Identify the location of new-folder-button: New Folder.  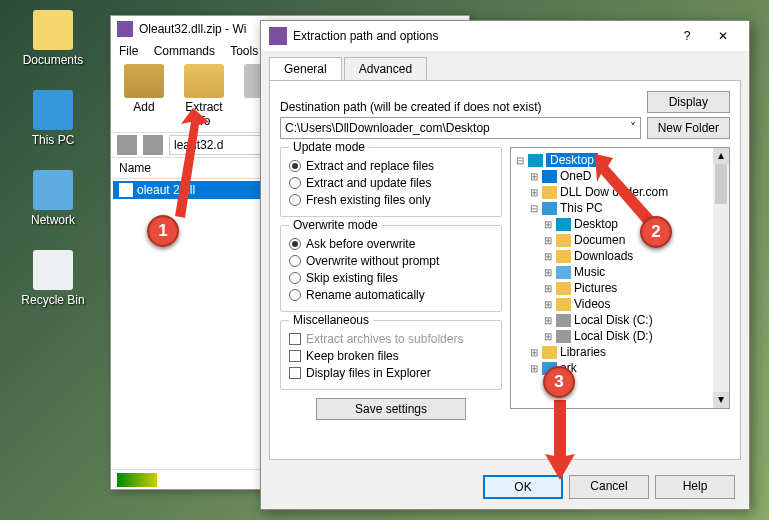
(688, 128).